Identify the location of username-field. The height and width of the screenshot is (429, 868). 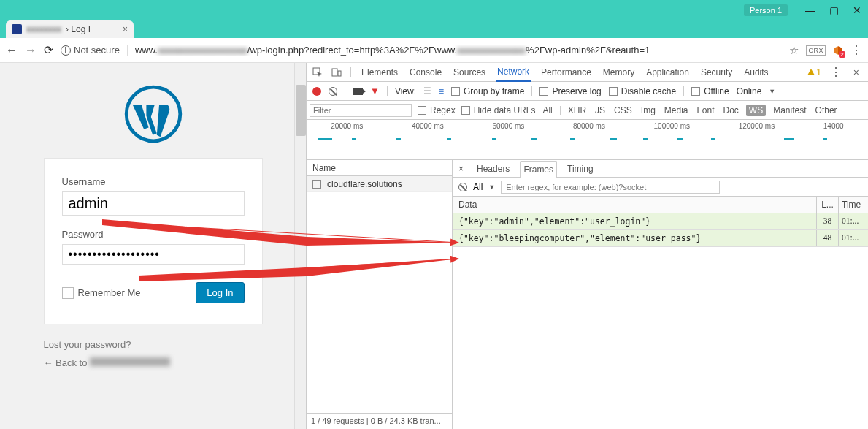
(153, 203).